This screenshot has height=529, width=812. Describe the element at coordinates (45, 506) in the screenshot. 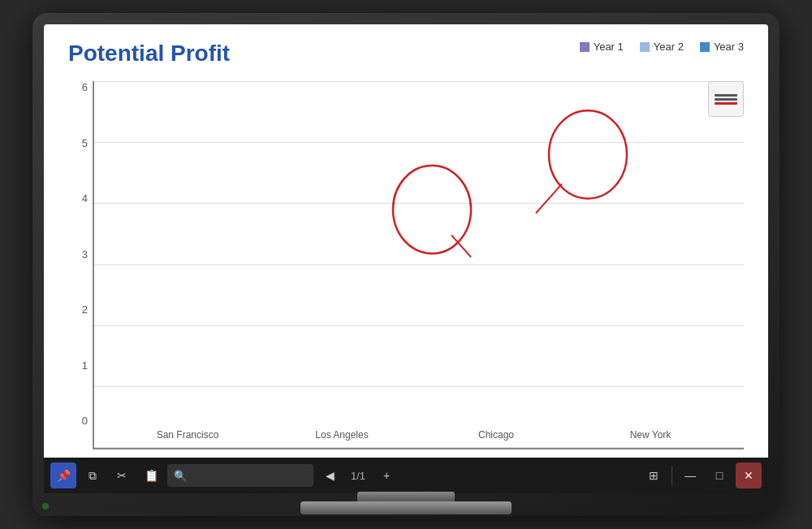

I see `power-indicator` at that location.